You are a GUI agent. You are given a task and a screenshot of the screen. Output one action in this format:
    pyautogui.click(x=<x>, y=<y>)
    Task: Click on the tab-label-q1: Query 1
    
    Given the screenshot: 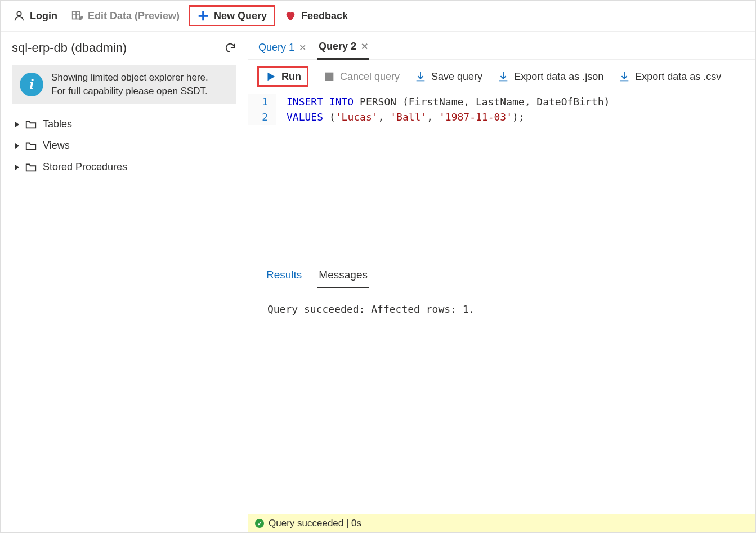 What is the action you would take?
    pyautogui.click(x=276, y=47)
    